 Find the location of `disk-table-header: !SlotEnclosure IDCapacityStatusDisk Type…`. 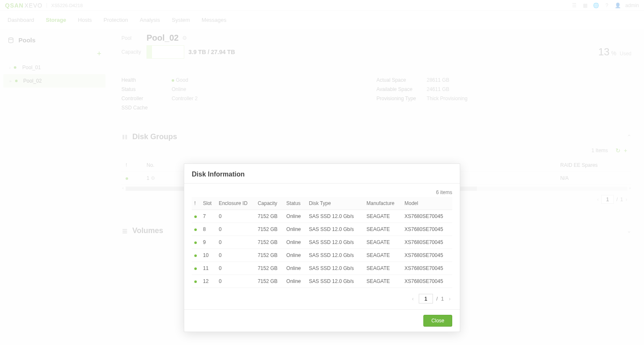

disk-table-header: !SlotEnclosure IDCapacityStatusDisk Type… is located at coordinates (322, 204).